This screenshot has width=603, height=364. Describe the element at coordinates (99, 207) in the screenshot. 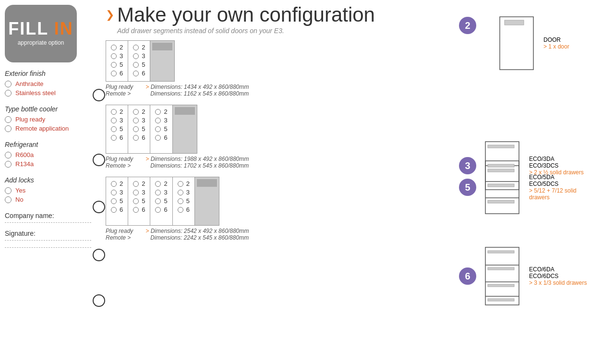

I see `big-radio-refrigerant` at that location.